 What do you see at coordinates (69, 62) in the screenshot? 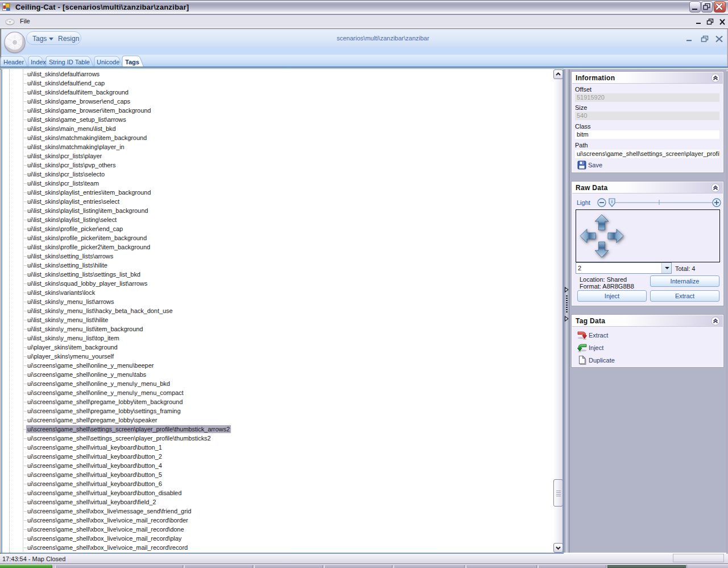
I see `svg-text: String ID Table` at bounding box center [69, 62].